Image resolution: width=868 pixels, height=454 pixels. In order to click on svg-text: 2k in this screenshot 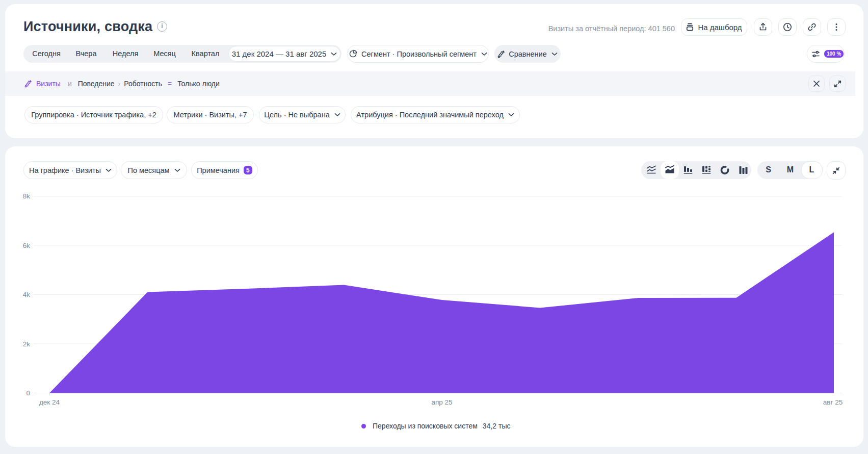, I will do `click(27, 344)`.